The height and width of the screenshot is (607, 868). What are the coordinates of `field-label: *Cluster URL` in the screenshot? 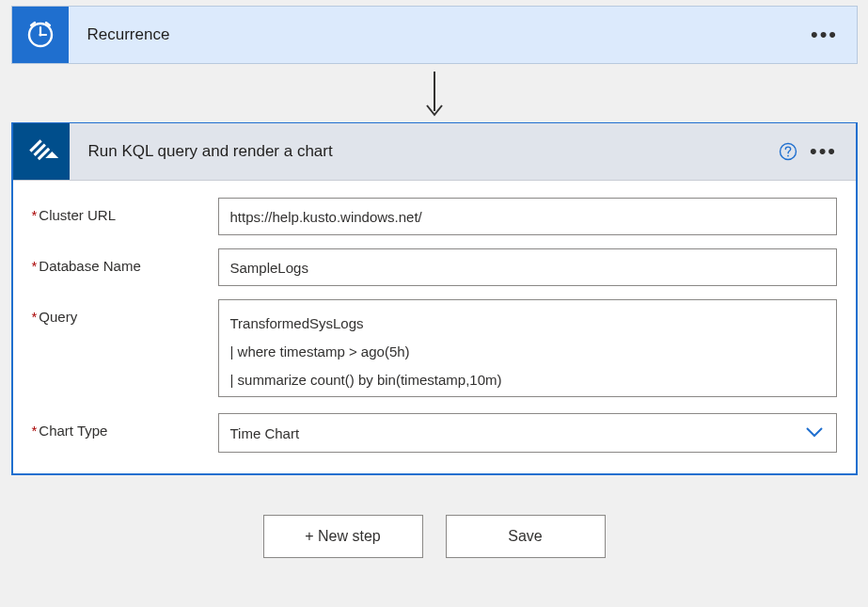 It's located at (125, 211).